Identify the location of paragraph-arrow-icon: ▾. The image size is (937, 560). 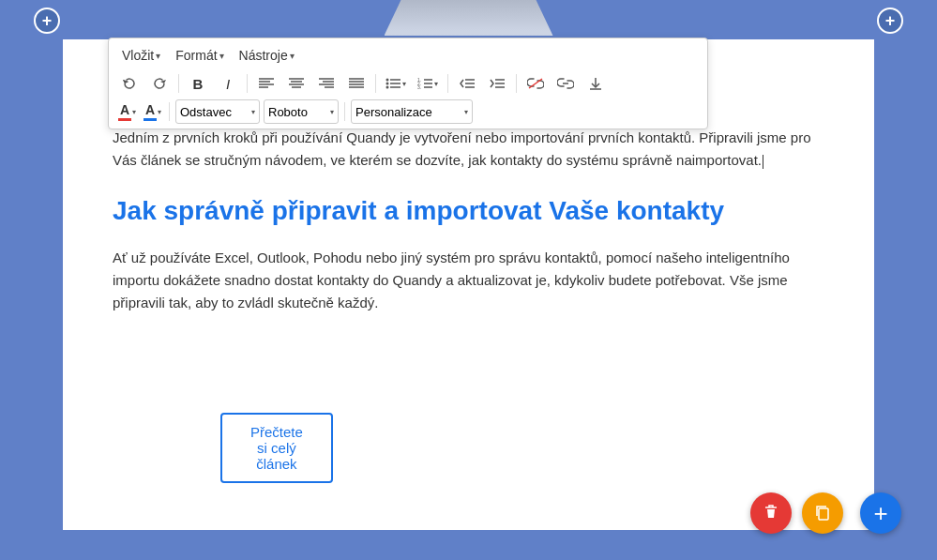
(253, 113).